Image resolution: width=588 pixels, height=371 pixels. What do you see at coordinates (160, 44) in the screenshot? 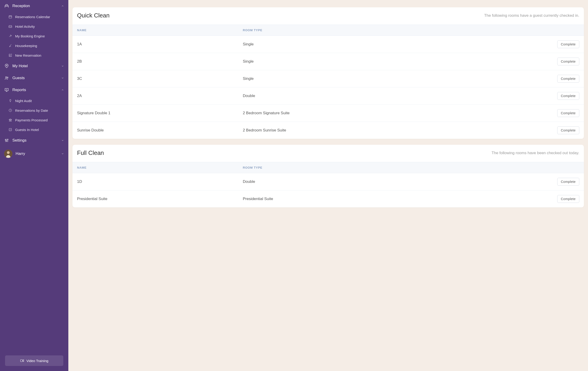
I see `room-name: 1A` at bounding box center [160, 44].